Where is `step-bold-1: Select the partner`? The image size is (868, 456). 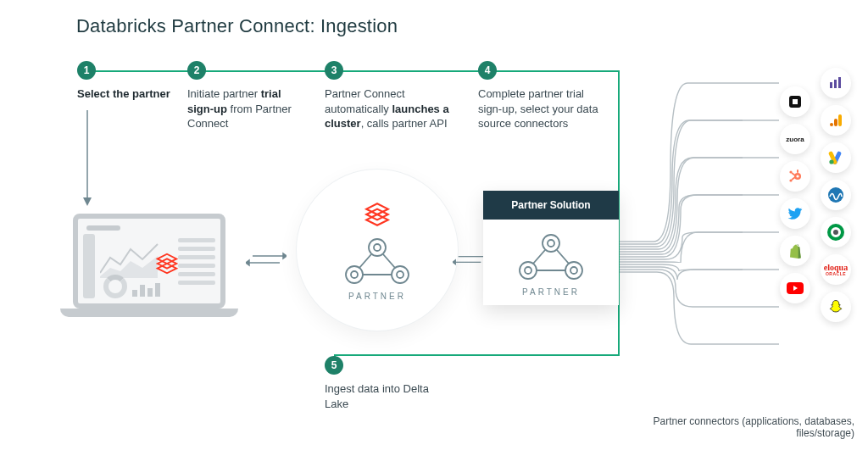
step-bold-1: Select the partner is located at coordinates (124, 93).